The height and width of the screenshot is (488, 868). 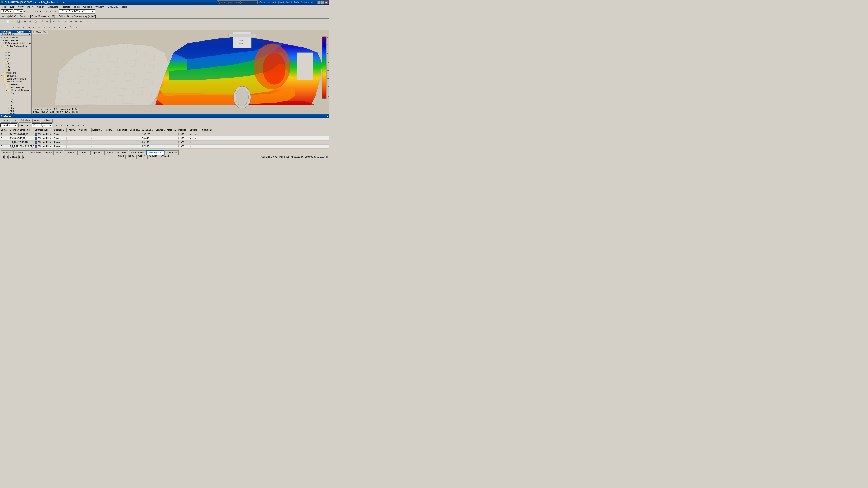 I want to click on nav-item-11: ○φz, so click(x=16, y=70).